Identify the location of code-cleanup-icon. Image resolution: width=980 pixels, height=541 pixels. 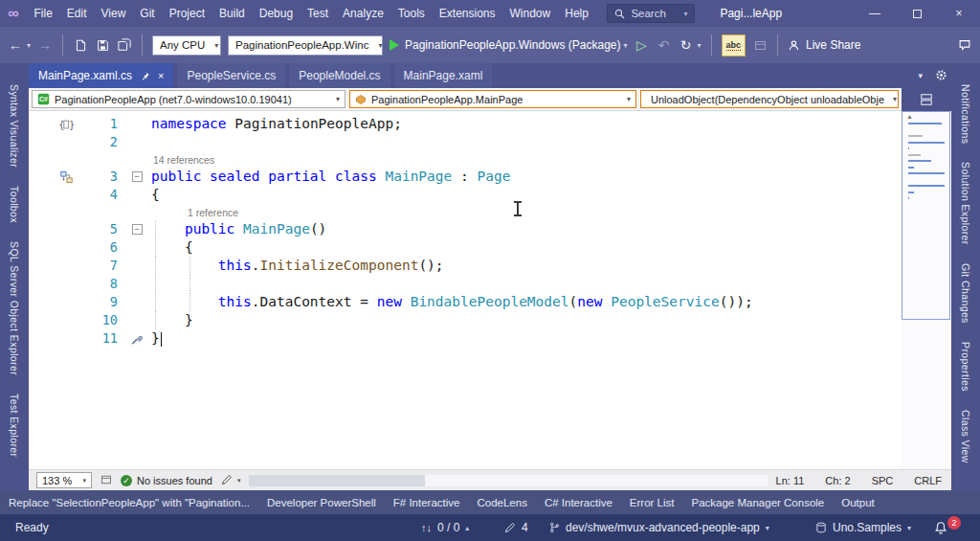
(227, 481).